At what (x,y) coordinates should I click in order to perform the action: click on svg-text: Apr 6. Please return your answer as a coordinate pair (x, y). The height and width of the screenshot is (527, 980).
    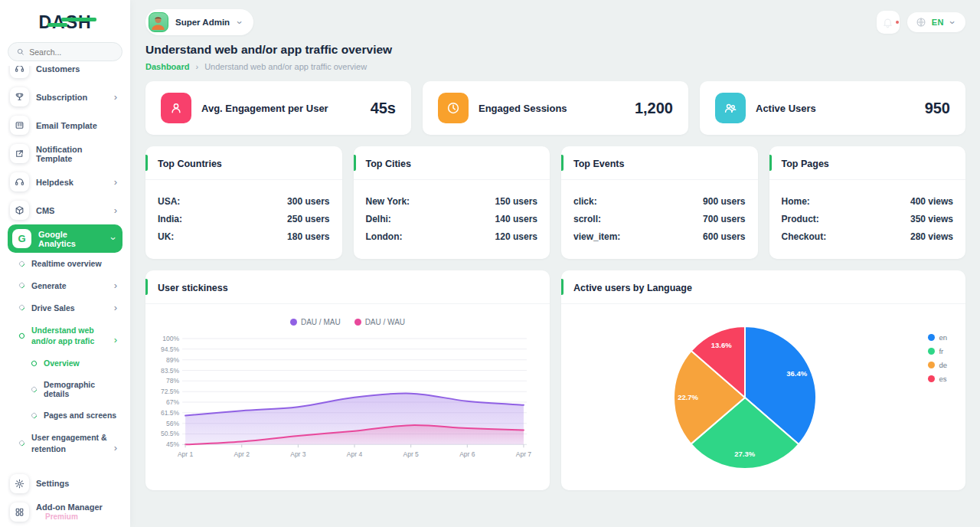
    Looking at the image, I should click on (467, 454).